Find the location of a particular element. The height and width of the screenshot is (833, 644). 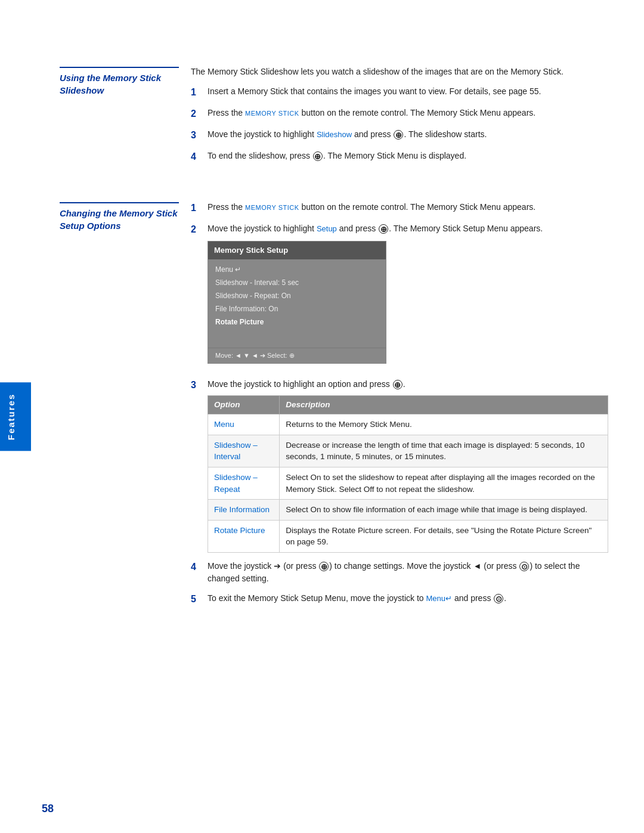

memory-stick-link-1: MEMORY STICK is located at coordinates (272, 113).